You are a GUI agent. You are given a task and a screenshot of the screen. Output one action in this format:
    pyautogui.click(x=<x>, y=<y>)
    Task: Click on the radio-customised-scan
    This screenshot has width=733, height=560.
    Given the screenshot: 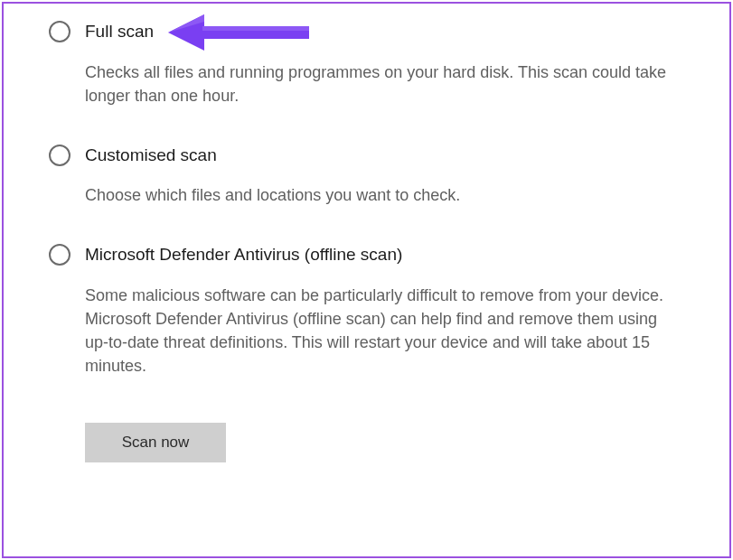 What is the action you would take?
    pyautogui.click(x=60, y=155)
    